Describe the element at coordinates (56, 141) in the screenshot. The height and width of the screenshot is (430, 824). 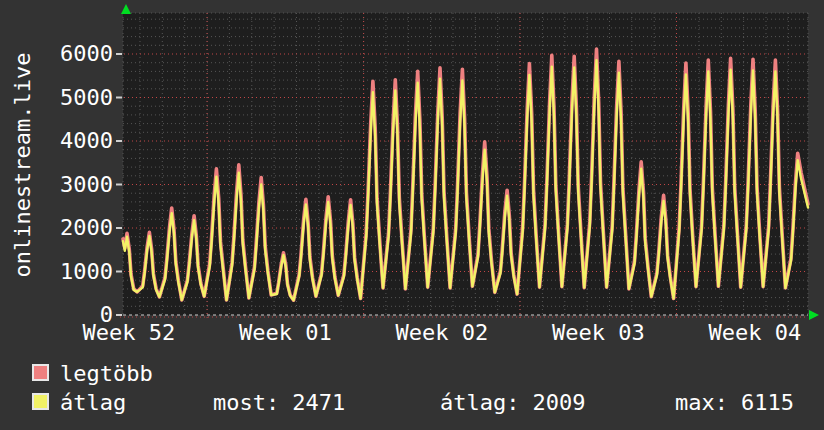
I see `y-tick-label-4000: 4000` at that location.